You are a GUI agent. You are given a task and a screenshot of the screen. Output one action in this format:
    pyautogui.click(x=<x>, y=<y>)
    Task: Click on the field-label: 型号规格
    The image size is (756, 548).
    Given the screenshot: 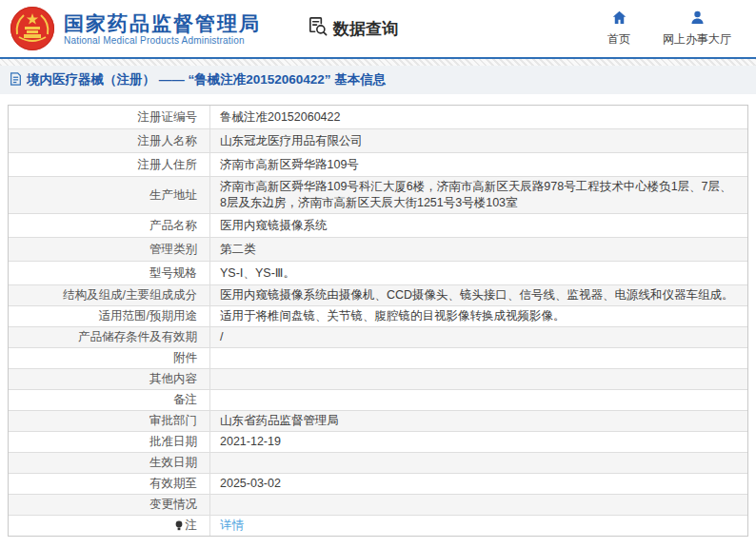 What is the action you would take?
    pyautogui.click(x=109, y=273)
    